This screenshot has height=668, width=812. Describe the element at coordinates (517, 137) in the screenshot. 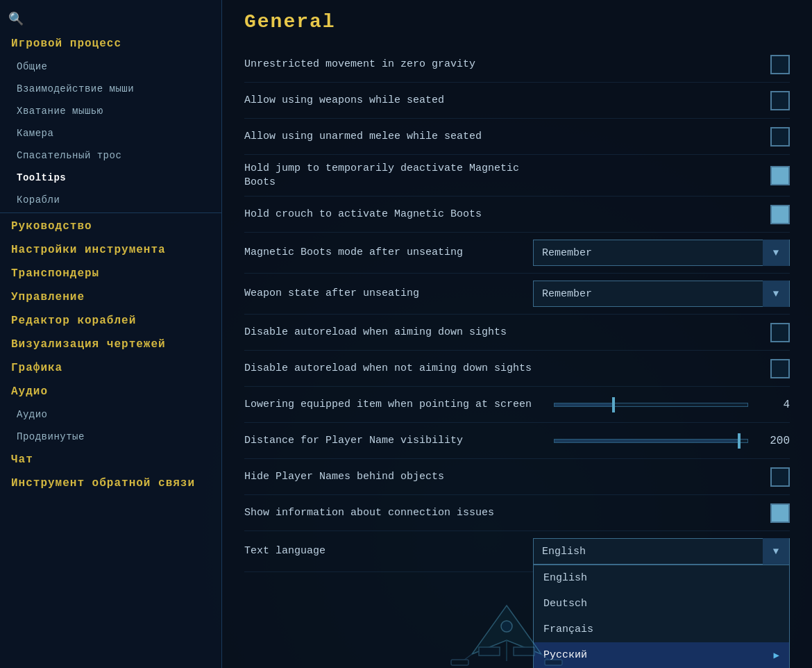

I see `setting-allow-unarmed-seated: Allow using unarmed melee while seated` at that location.